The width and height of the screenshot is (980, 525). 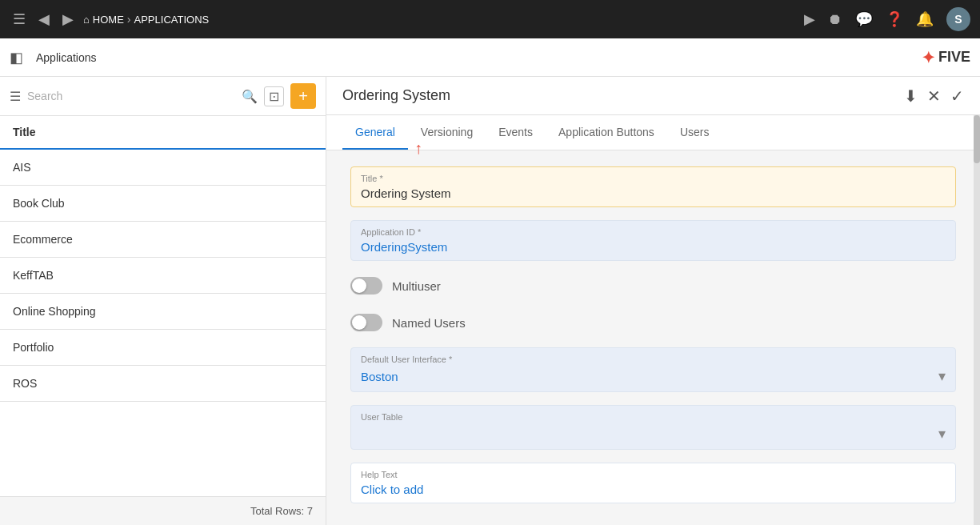 I want to click on user-table-label: User Table, so click(x=653, y=417).